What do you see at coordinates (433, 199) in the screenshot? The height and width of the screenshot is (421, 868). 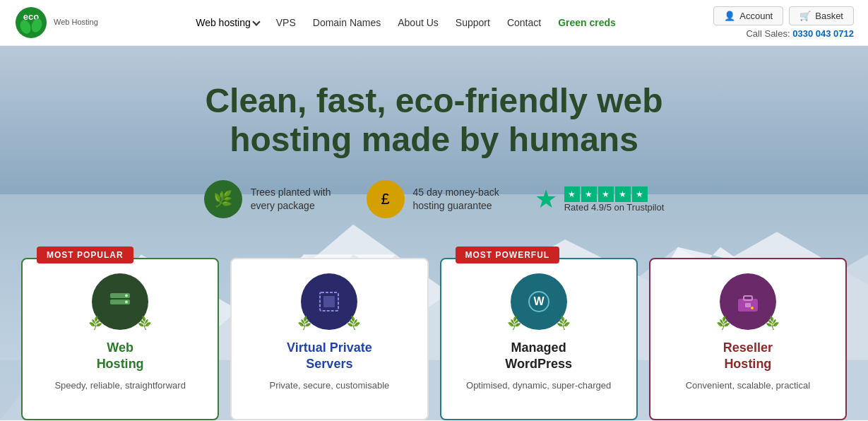 I see `feature-guarantee: £ 45 day money-back hosting guarantee` at bounding box center [433, 199].